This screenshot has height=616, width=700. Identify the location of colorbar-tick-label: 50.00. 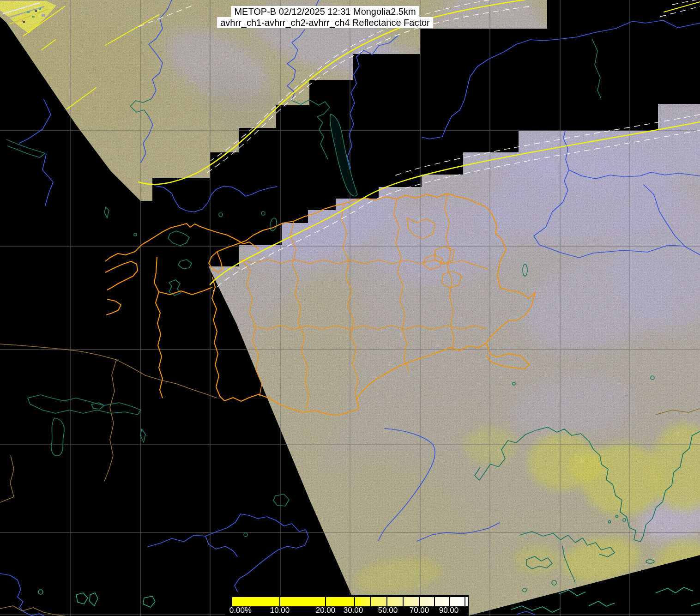
(388, 610).